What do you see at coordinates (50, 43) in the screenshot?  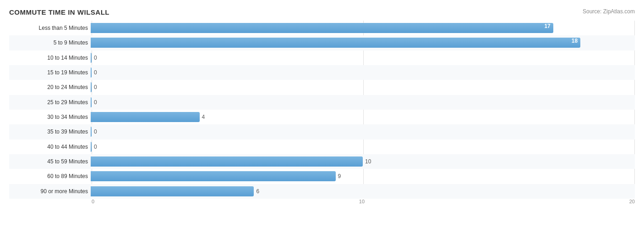 I see `bar-label: 5 to 9 Minutes` at bounding box center [50, 43].